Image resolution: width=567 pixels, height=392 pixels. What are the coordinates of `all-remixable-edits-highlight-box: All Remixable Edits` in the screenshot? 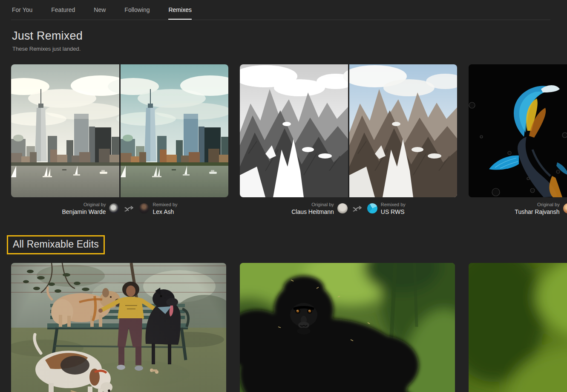 It's located at (56, 245).